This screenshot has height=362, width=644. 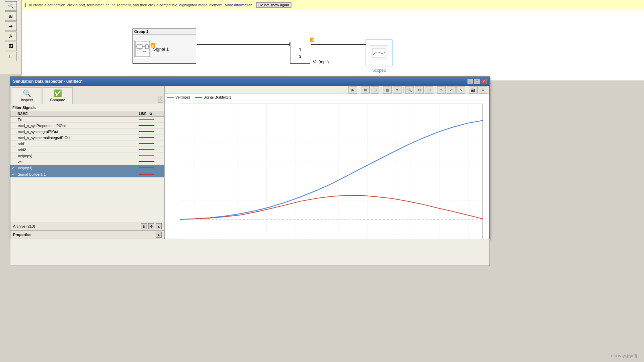 I want to click on expand2-btn: ⤡, so click(x=461, y=90).